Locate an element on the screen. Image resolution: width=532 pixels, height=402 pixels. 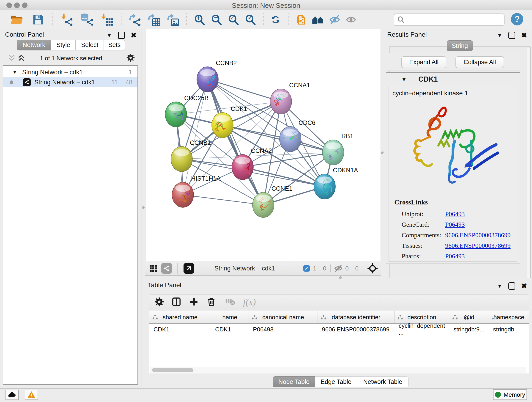
control-panel-undock-icon is located at coordinates (121, 35).